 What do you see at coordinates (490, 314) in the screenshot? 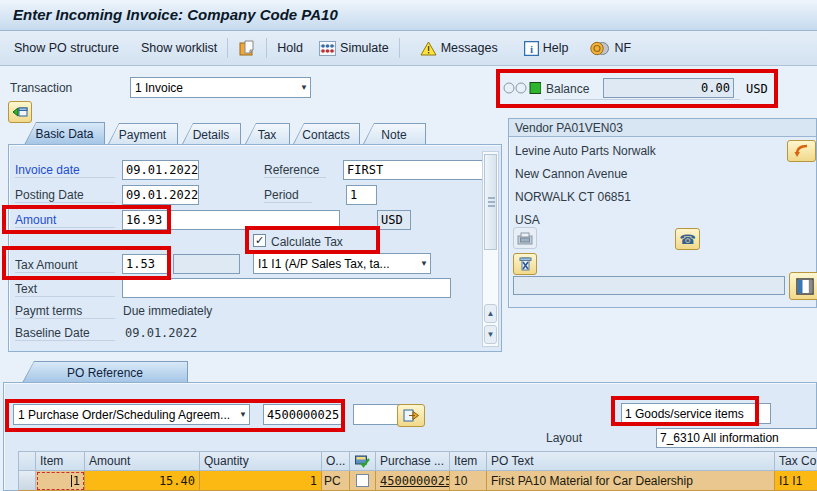
I see `scroll-up-button: ▲` at bounding box center [490, 314].